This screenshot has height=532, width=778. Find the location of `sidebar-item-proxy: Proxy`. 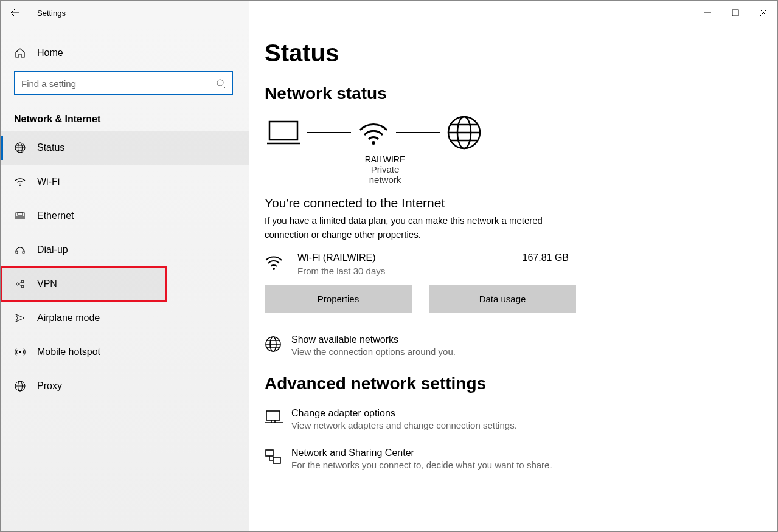

sidebar-item-proxy: Proxy is located at coordinates (125, 386).